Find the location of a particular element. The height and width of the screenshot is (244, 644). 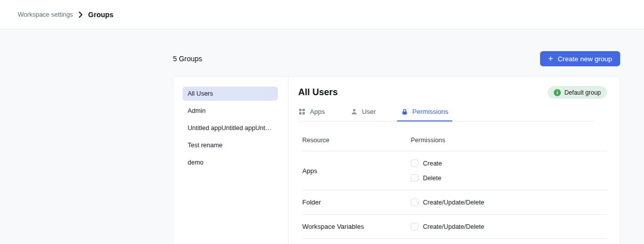

group-detail-tabs: Apps User Permissions is located at coordinates (446, 114).